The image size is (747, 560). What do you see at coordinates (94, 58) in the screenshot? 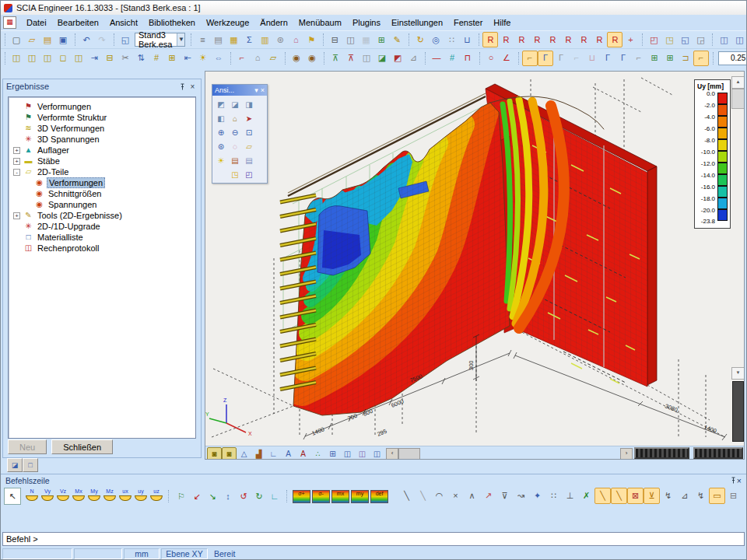
I see `tool-icon: ⇥` at bounding box center [94, 58].